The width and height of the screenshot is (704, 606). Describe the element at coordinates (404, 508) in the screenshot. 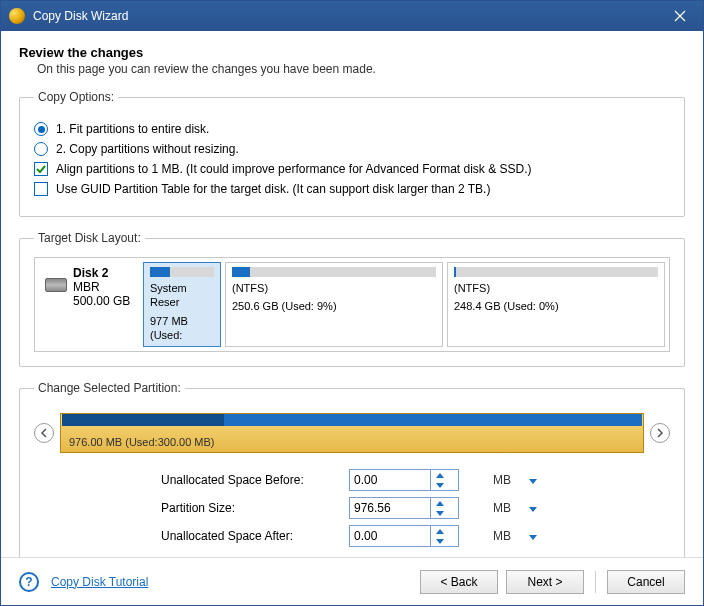

I see `partition-size-input` at that location.